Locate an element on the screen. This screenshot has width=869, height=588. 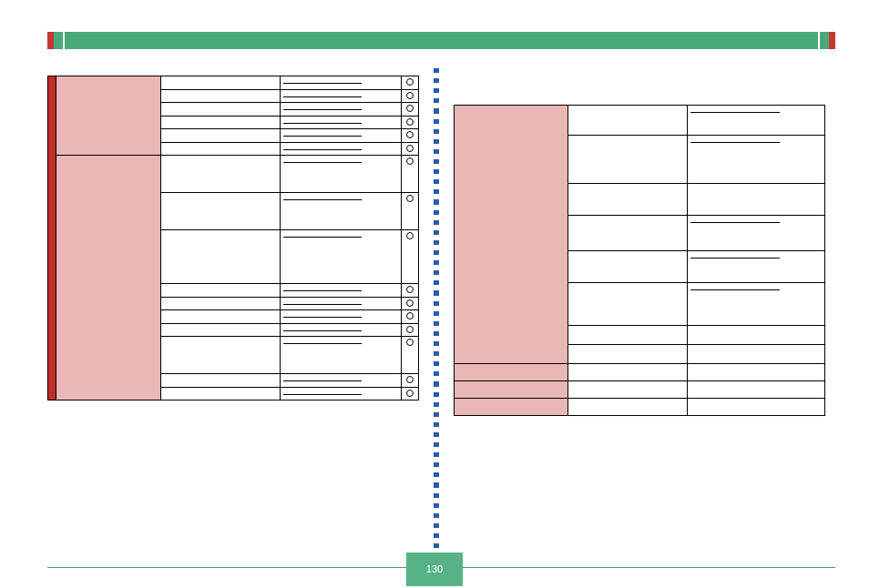
header-bar is located at coordinates (441, 40).